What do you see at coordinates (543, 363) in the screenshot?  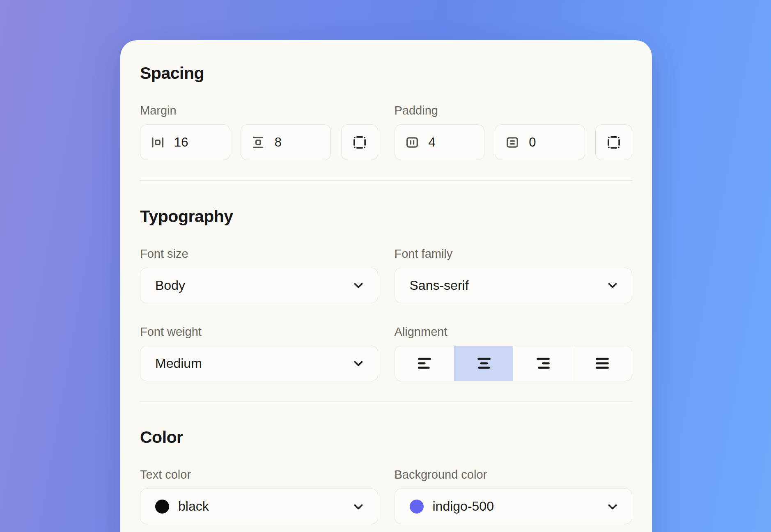 I see `align-right-icon` at bounding box center [543, 363].